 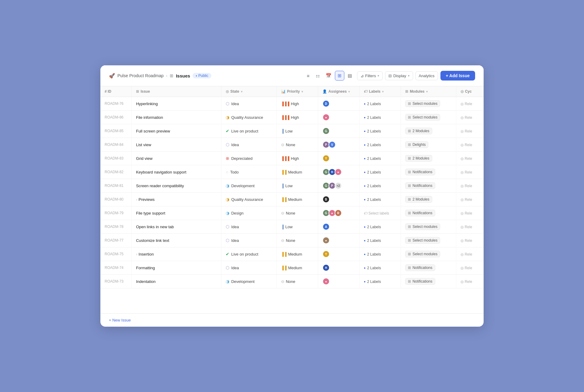 I want to click on table-row: ROADM-83Grid view ⊗Depreciated ▐▐▐High Y…, so click(x=292, y=159).